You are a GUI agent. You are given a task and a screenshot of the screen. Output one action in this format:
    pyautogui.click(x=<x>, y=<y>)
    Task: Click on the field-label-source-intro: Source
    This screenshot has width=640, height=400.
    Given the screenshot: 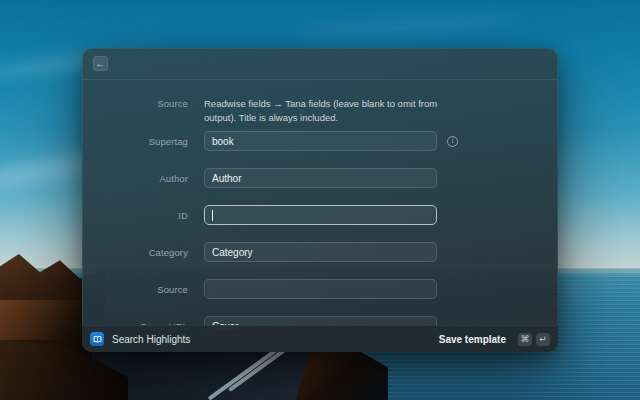 What is the action you would take?
    pyautogui.click(x=135, y=103)
    